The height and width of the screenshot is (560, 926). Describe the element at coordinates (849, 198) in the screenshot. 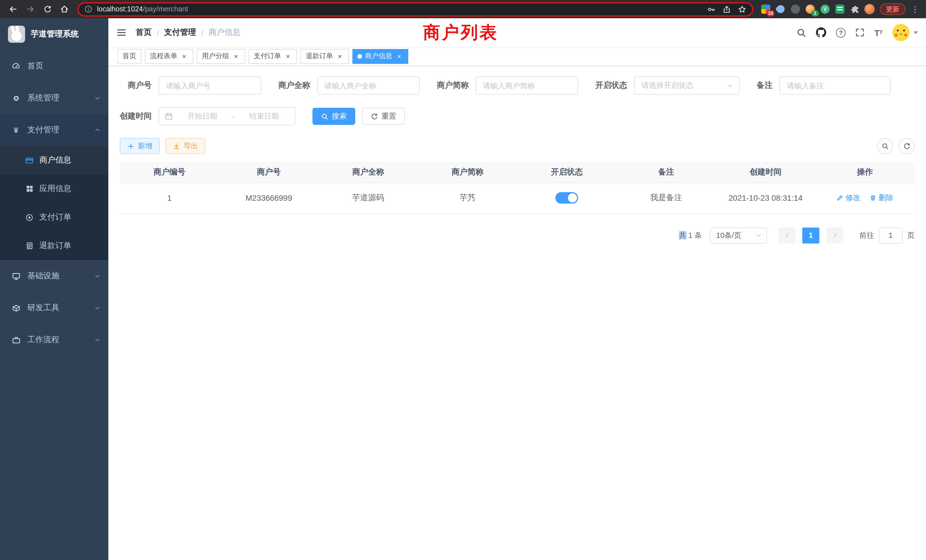

I see `edit-link: 修改` at that location.